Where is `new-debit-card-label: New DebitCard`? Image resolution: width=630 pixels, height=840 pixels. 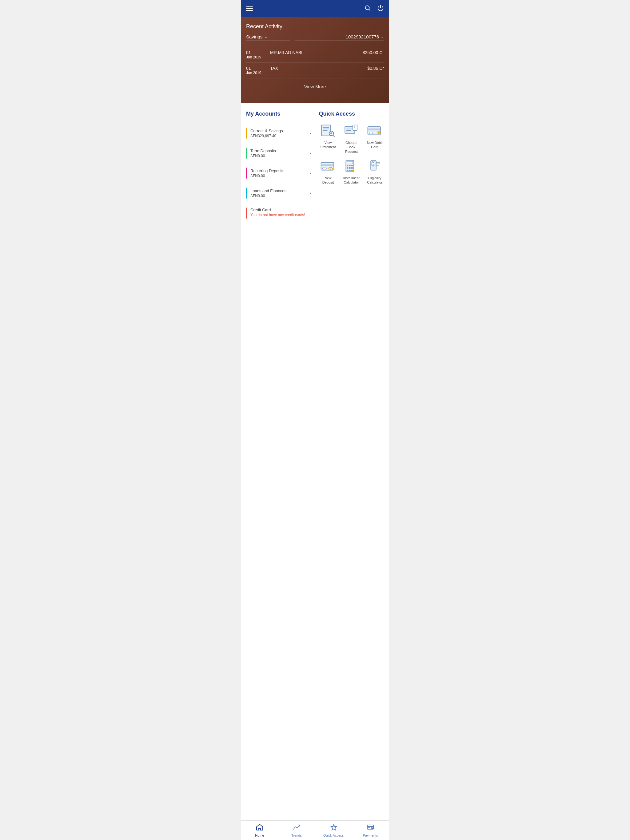 new-debit-card-label: New DebitCard is located at coordinates (375, 145).